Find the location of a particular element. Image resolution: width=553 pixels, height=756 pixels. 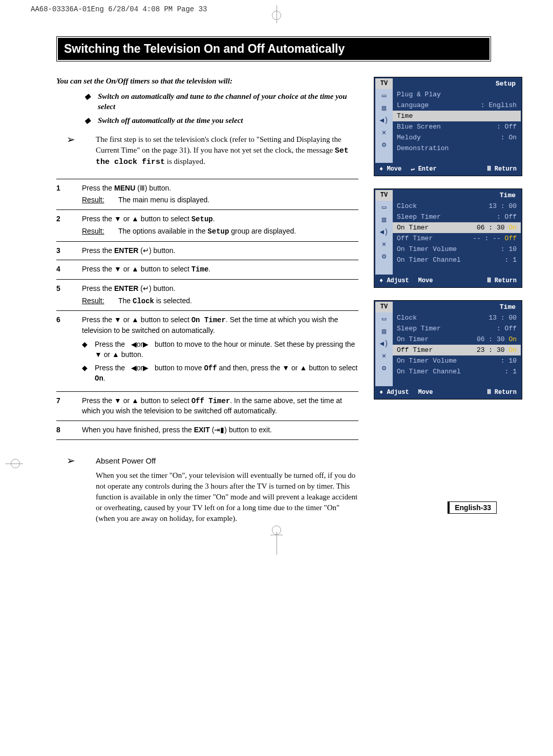

page-number: English-33 is located at coordinates (472, 508).